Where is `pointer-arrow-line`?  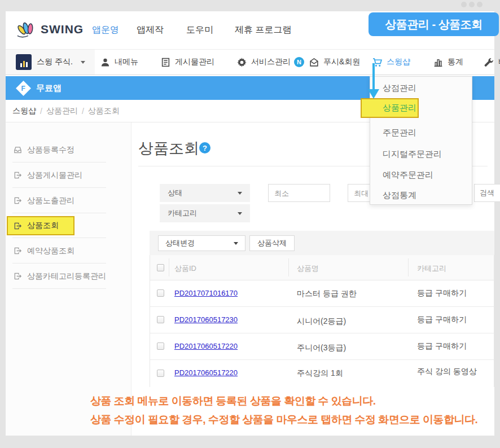 pointer-arrow-line is located at coordinates (374, 77).